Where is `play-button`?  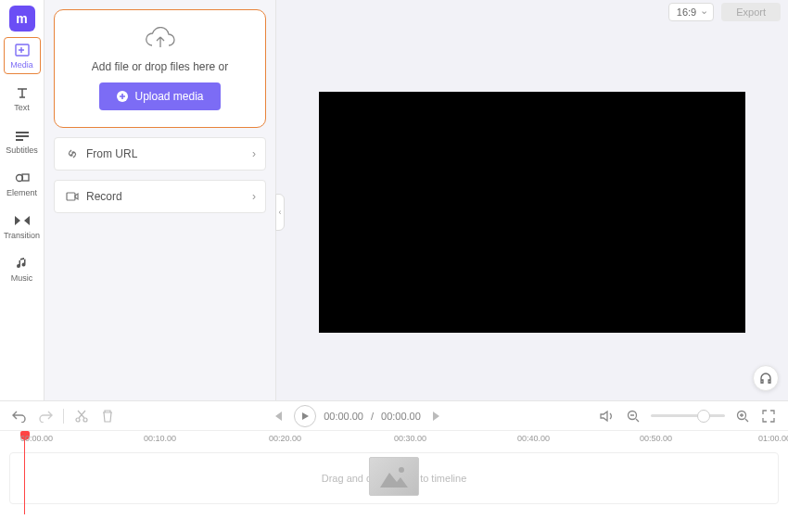
play-button is located at coordinates (305, 416).